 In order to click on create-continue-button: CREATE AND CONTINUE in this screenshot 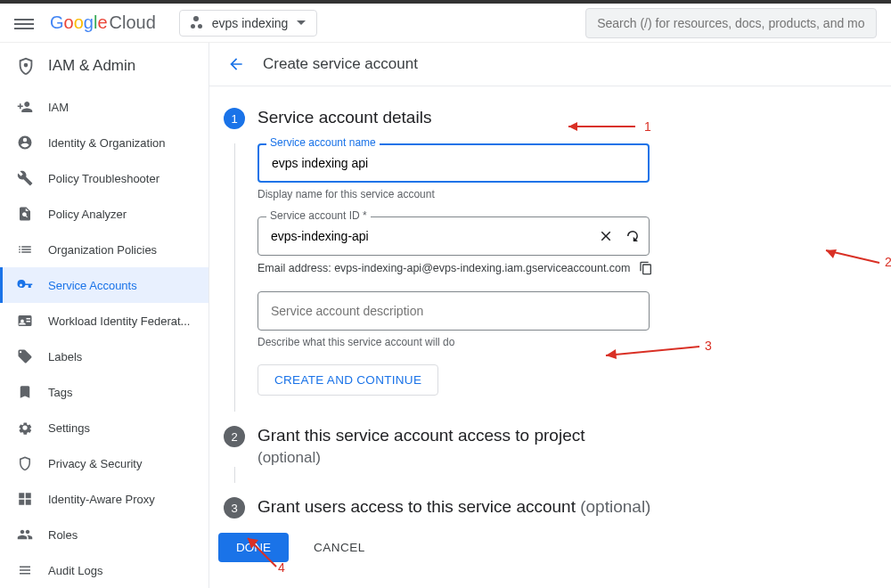, I will do `click(347, 380)`.